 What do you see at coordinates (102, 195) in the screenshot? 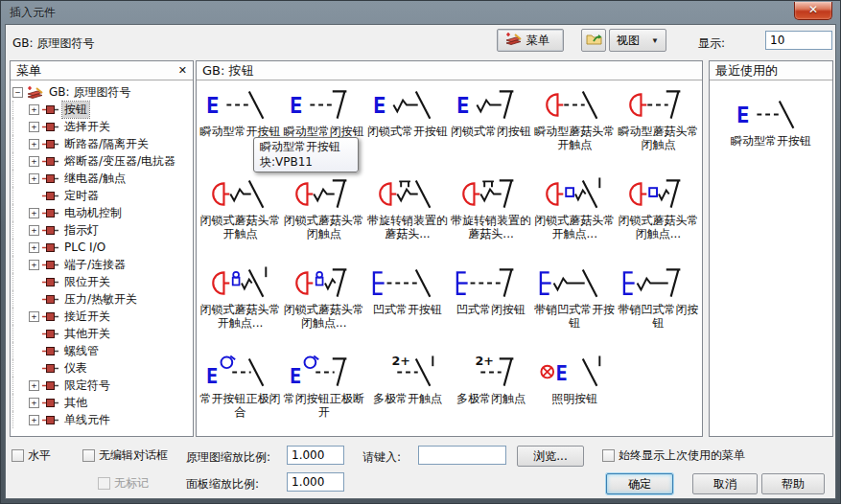
I see `tree-item: 定时器` at bounding box center [102, 195].